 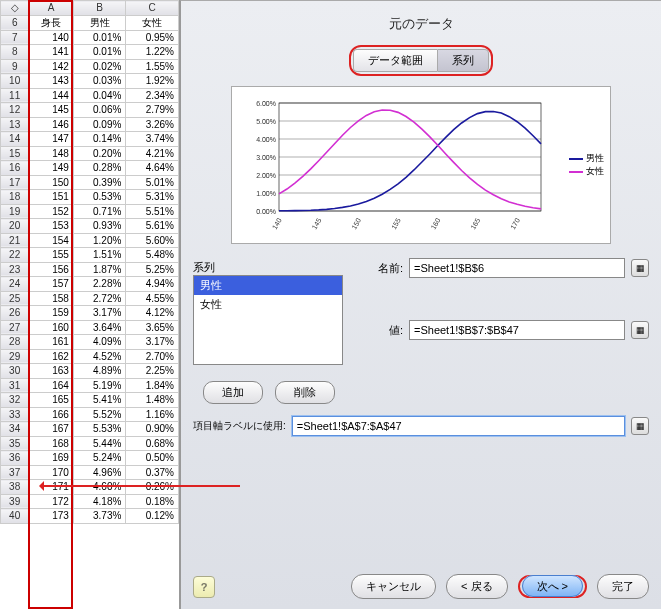 What do you see at coordinates (52, 458) in the screenshot?
I see `cell-A36: 169` at bounding box center [52, 458].